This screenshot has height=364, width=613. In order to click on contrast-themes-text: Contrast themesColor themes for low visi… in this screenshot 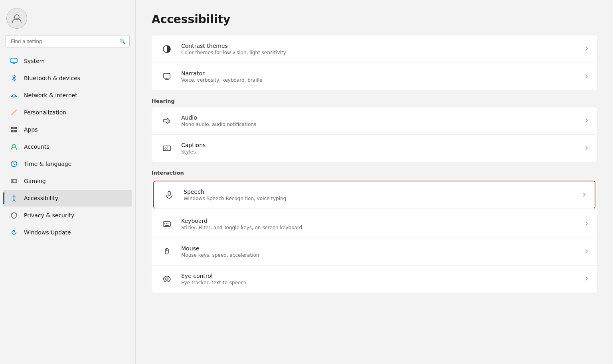, I will do `click(379, 49)`.